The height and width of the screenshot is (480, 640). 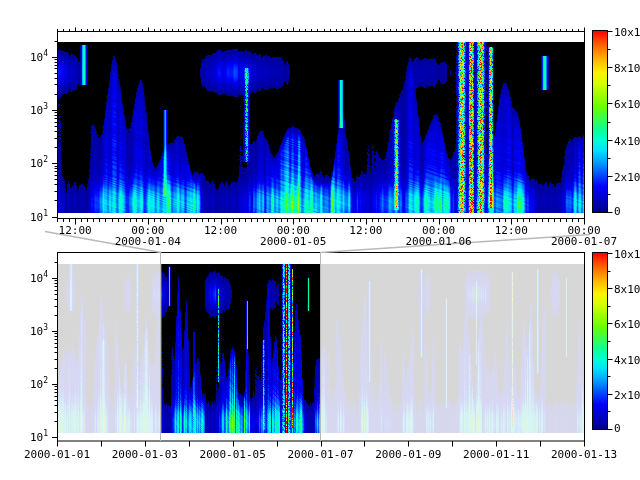 What do you see at coordinates (584, 242) in the screenshot?
I see `top-x-date-label: 2000-01-07` at bounding box center [584, 242].